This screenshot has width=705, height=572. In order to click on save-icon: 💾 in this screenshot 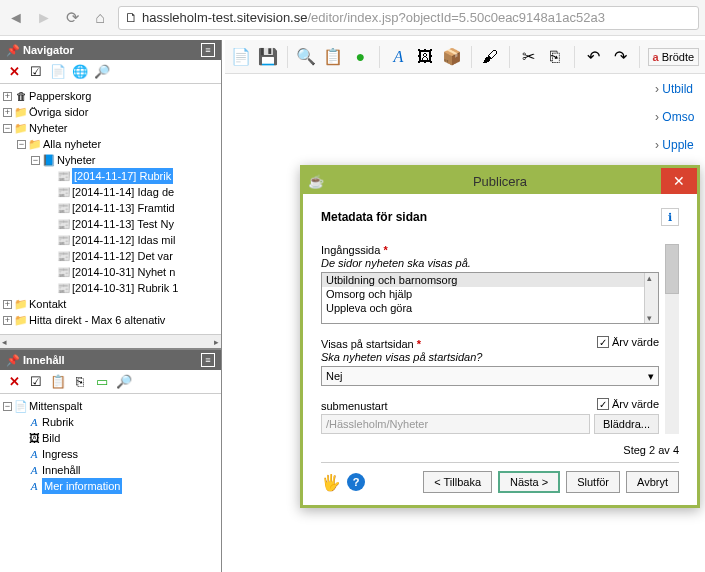, I will do `click(268, 57)`.